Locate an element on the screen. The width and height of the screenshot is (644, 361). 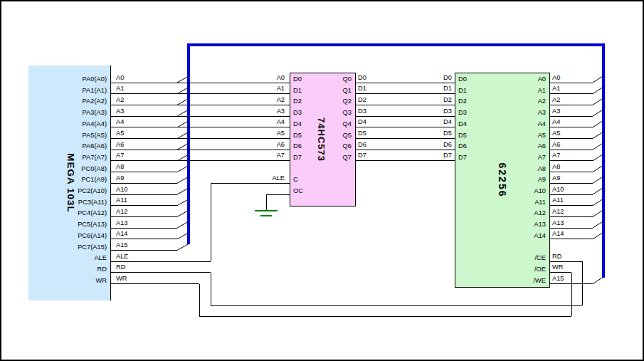
latch-pin-D7: D7 is located at coordinates (297, 157).